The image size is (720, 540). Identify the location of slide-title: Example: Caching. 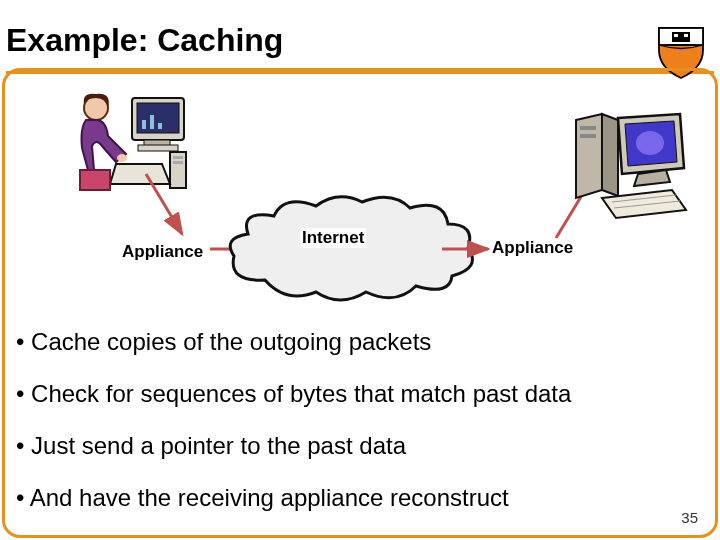
(144, 40).